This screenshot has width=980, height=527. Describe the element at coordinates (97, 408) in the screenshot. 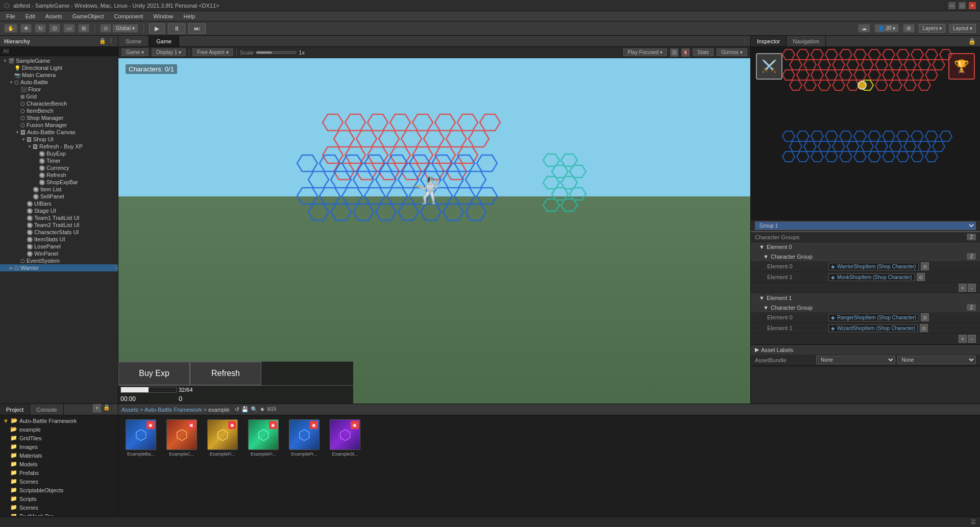

I see `project-add-btn: +` at that location.